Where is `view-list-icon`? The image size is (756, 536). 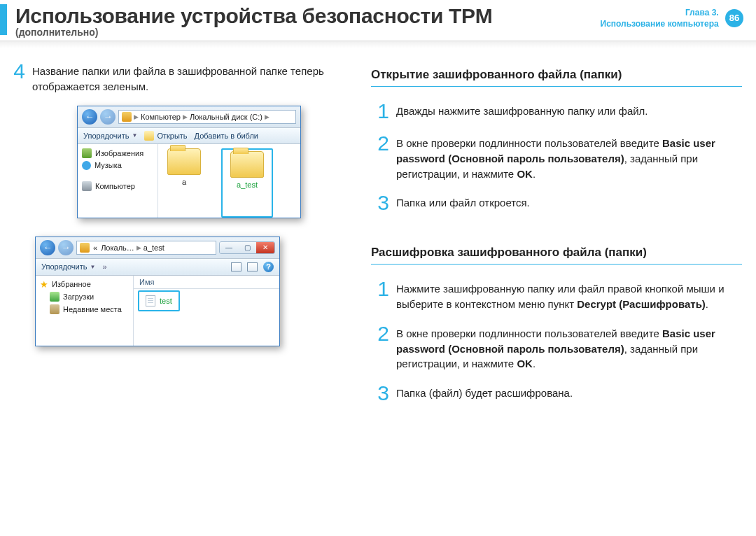
view-list-icon is located at coordinates (237, 267).